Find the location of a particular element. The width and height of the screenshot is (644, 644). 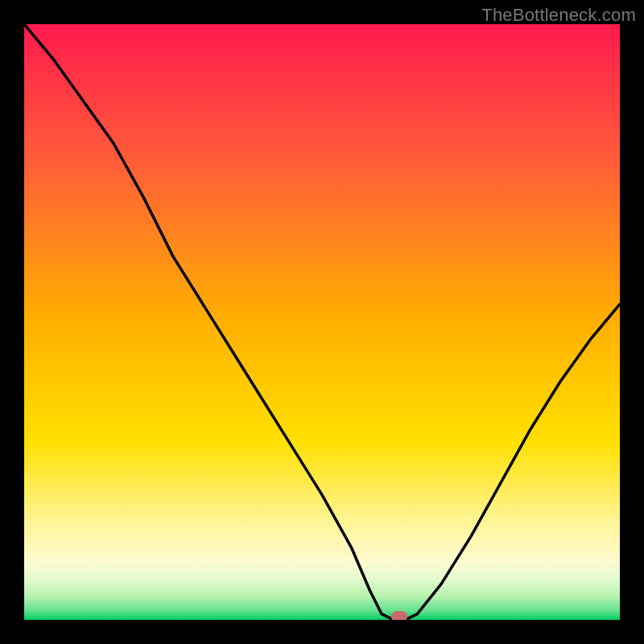

minimum-marker is located at coordinates (399, 615).